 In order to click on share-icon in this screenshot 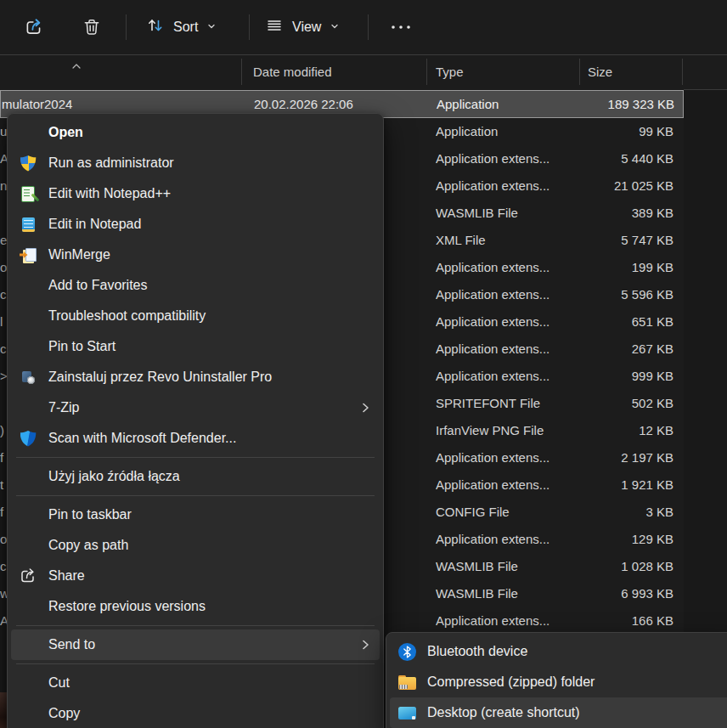, I will do `click(34, 27)`.